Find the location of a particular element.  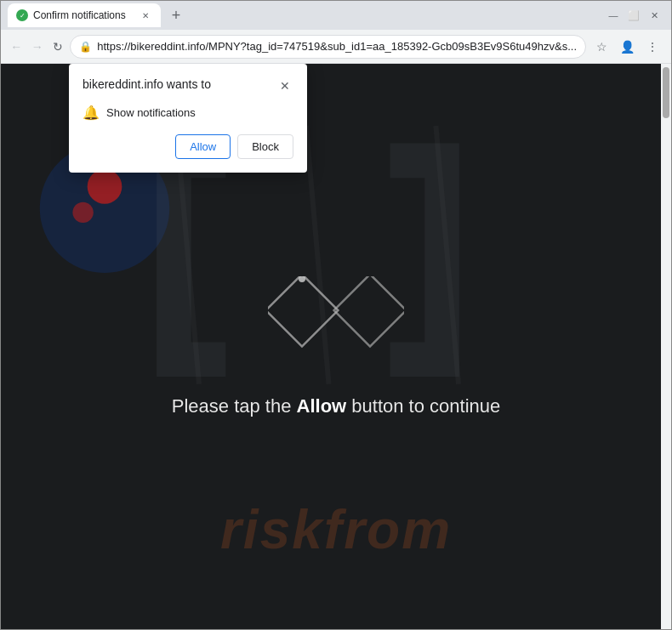

popup-header: bikereddint.info wants to ✕ is located at coordinates (188, 86).